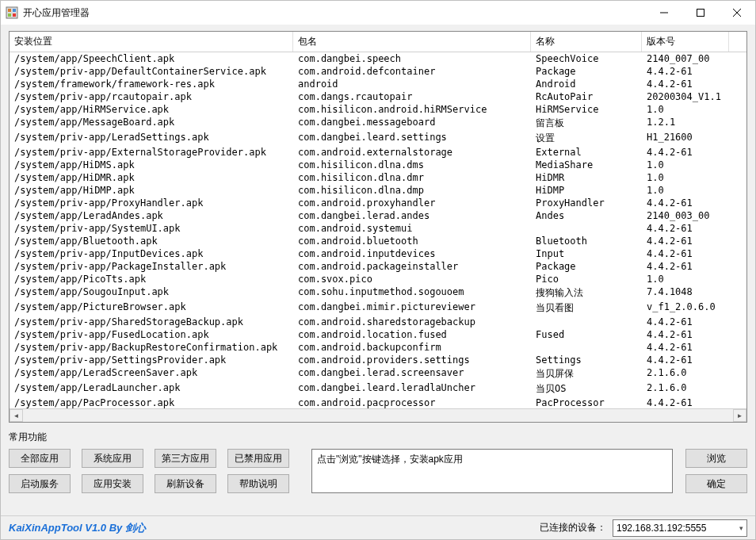  What do you see at coordinates (586, 152) in the screenshot?
I see `table-cell: External` at bounding box center [586, 152].